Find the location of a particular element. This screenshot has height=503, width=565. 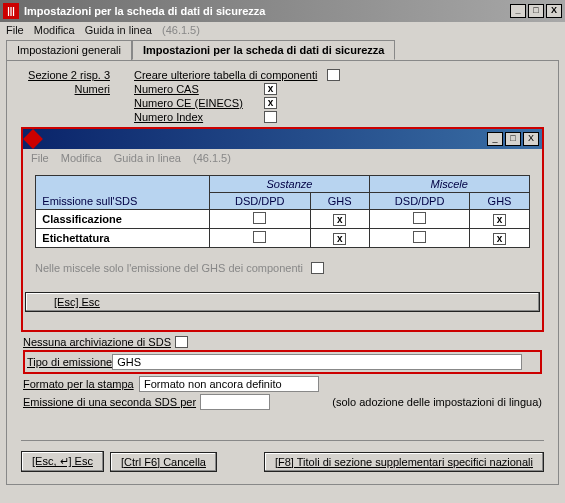

section-link: Sezione 2 risp. 3 is located at coordinates (62, 75).